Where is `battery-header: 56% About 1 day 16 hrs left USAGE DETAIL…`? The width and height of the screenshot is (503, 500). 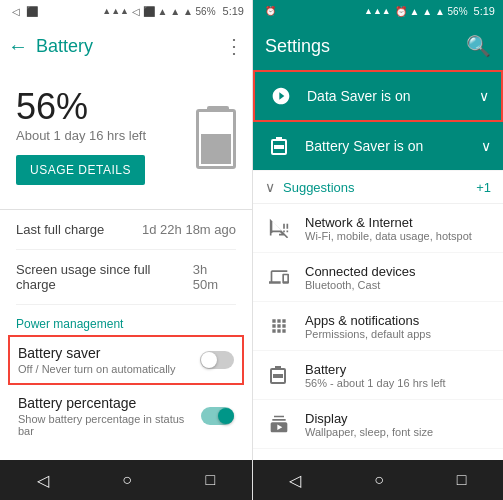
battery-header: 56% About 1 day 16 hrs left USAGE DETAIL… is located at coordinates (126, 144).